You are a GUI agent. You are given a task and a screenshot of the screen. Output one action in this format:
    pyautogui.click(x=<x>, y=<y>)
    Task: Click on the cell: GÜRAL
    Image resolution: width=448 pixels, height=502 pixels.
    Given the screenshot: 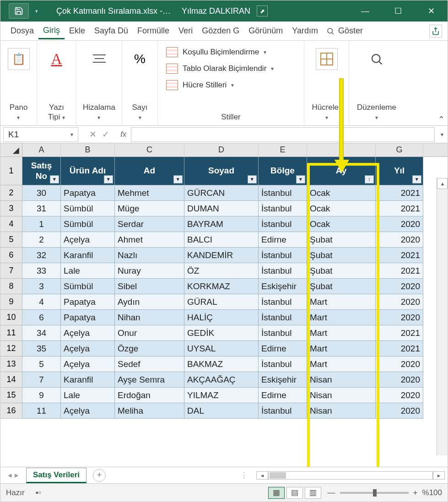 What is the action you would take?
    pyautogui.click(x=221, y=302)
    